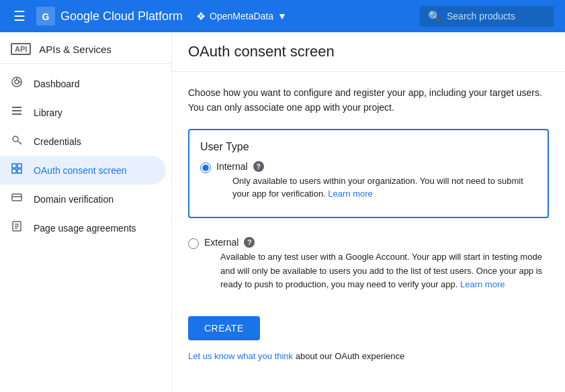  I want to click on sidebar-nav: Dashboard Library, so click(86, 156).